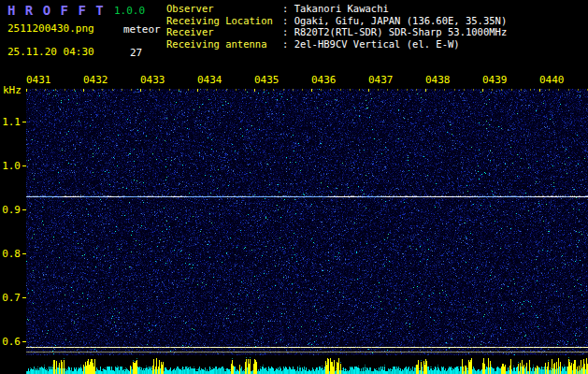 The image size is (588, 374). What do you see at coordinates (394, 32) in the screenshot?
I see `station-info-value: : R820T2(RTL-SDR) SDR-Sharp 53.1000MHz` at bounding box center [394, 32].